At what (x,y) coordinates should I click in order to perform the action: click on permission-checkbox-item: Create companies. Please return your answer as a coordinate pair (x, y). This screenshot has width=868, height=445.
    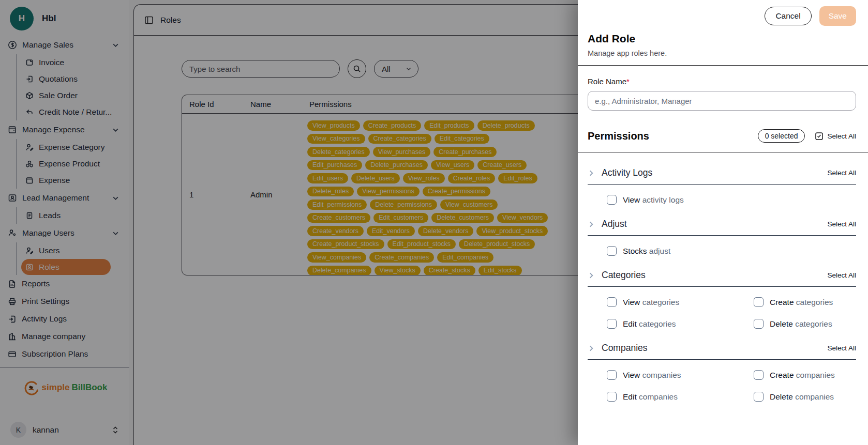
    Looking at the image, I should click on (805, 375).